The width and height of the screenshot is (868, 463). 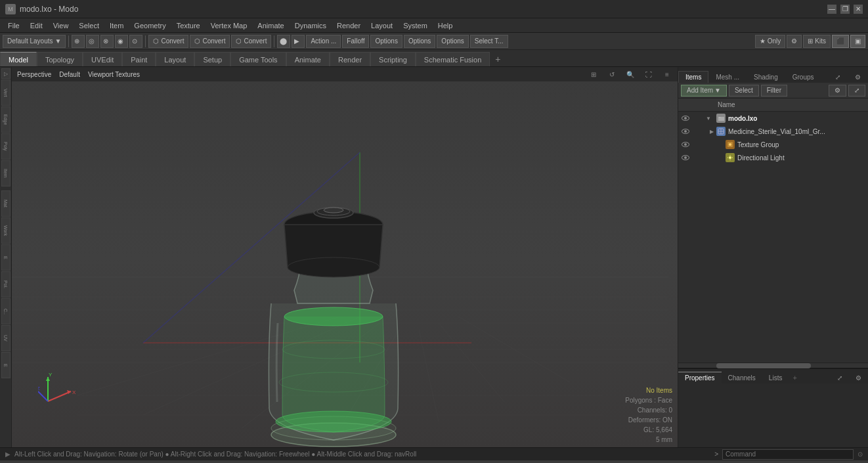 What do you see at coordinates (60, 59) in the screenshot?
I see `tab-topology: Topology` at bounding box center [60, 59].